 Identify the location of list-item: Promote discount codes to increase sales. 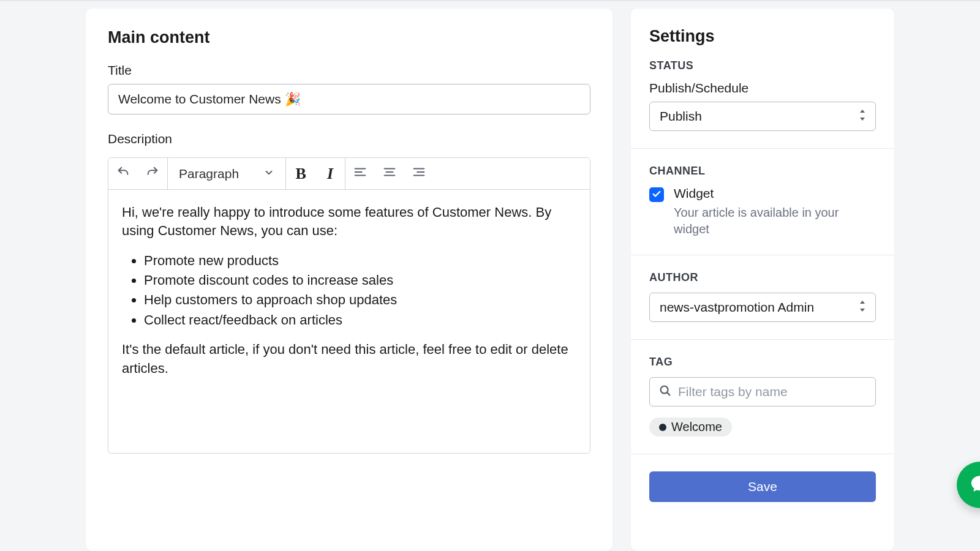
(360, 280).